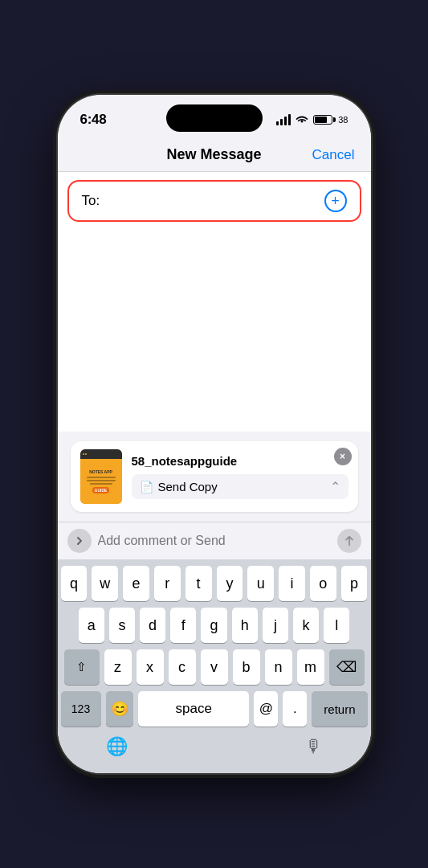 Image resolution: width=428 pixels, height=868 pixels. I want to click on microphone-icon: 🎙, so click(314, 747).